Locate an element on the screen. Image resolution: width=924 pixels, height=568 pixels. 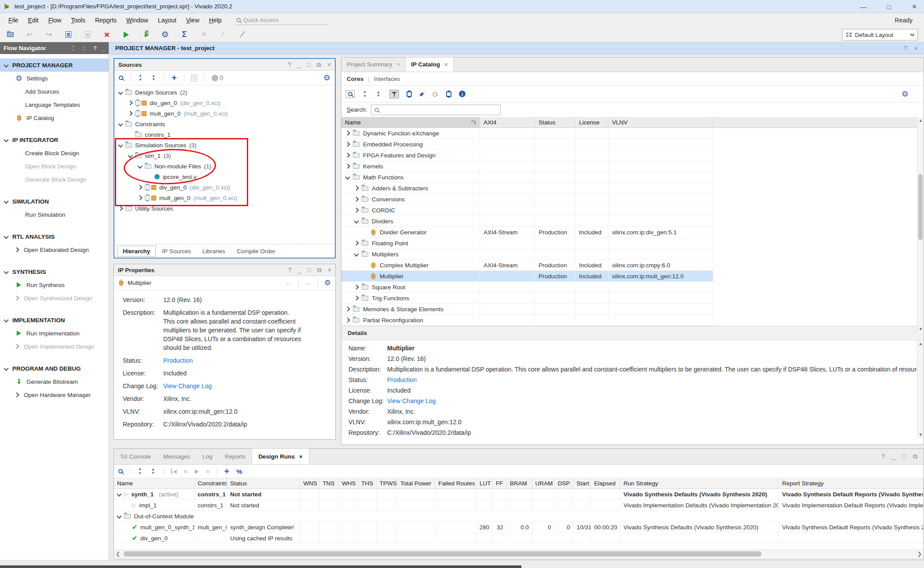
sources-tab-hierarchy: Hierarchy is located at coordinates (136, 251).